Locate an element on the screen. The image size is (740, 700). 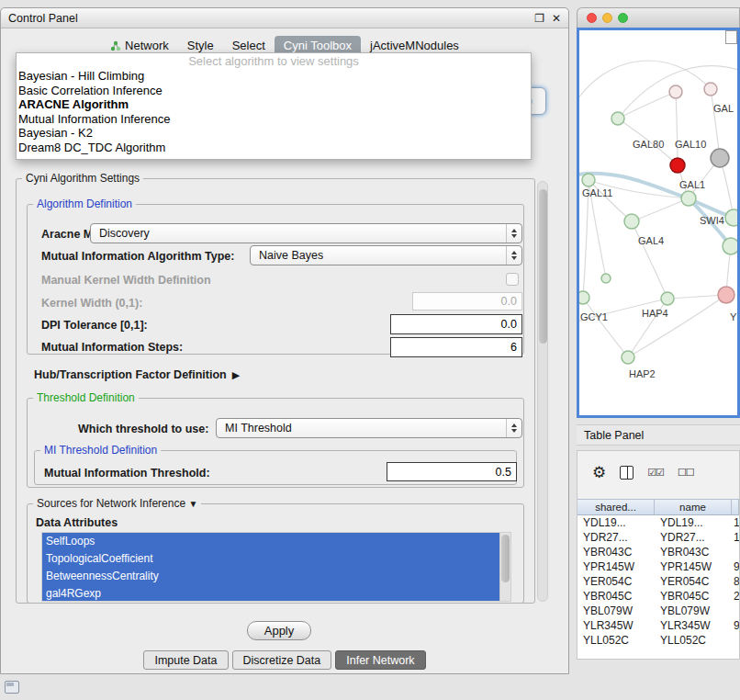
manual-kernel-label: Manual Kernel Width Definition is located at coordinates (127, 280).